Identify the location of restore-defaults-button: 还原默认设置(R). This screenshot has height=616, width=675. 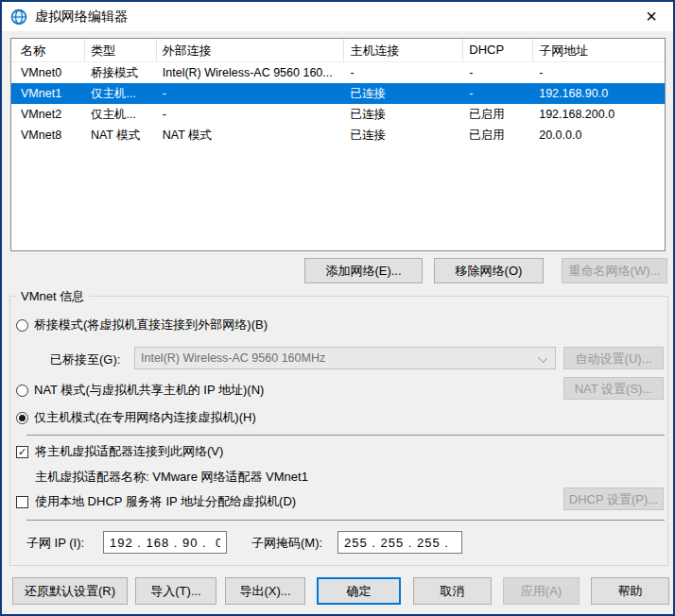
(70, 591).